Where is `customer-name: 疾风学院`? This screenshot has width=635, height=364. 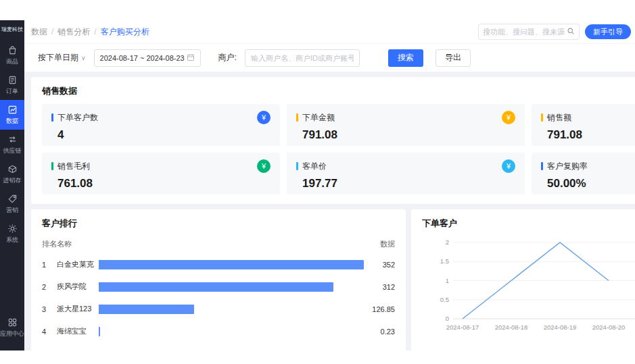 customer-name: 疾风学院 is located at coordinates (78, 286).